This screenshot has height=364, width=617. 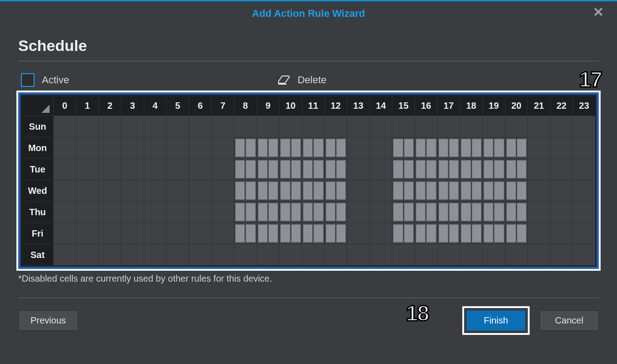 What do you see at coordinates (313, 106) in the screenshot?
I see `hour-header: 11` at bounding box center [313, 106].